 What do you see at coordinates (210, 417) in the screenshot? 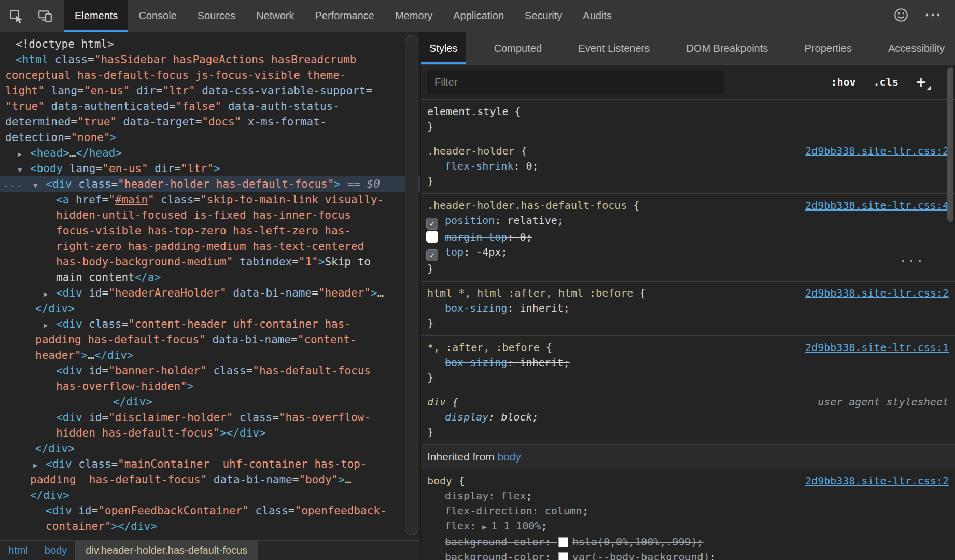
I see `dom-tree-line: <div id="disclaimer-holder" class="has-o…` at bounding box center [210, 417].